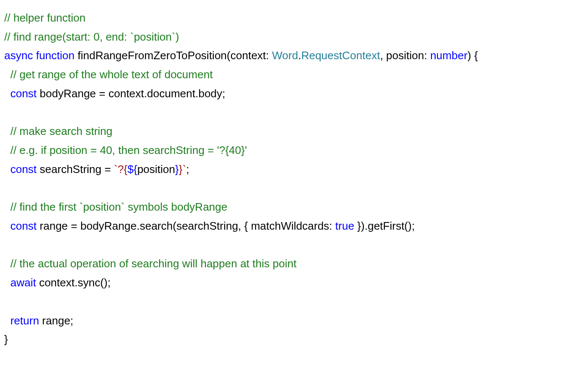  I want to click on code-keyword: async, so click(19, 55).